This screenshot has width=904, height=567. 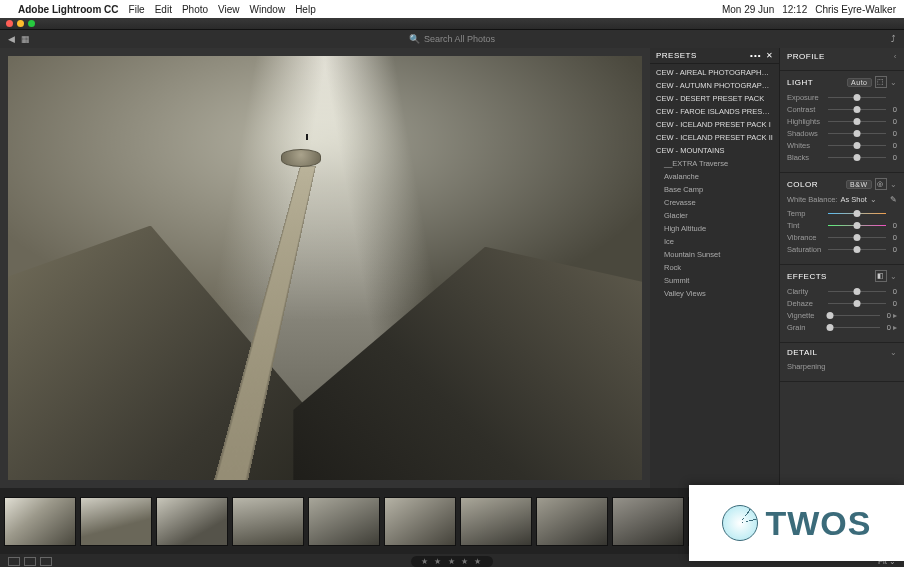 What do you see at coordinates (714, 56) in the screenshot?
I see `presets-header: PRESETS ••• ✕` at bounding box center [714, 56].